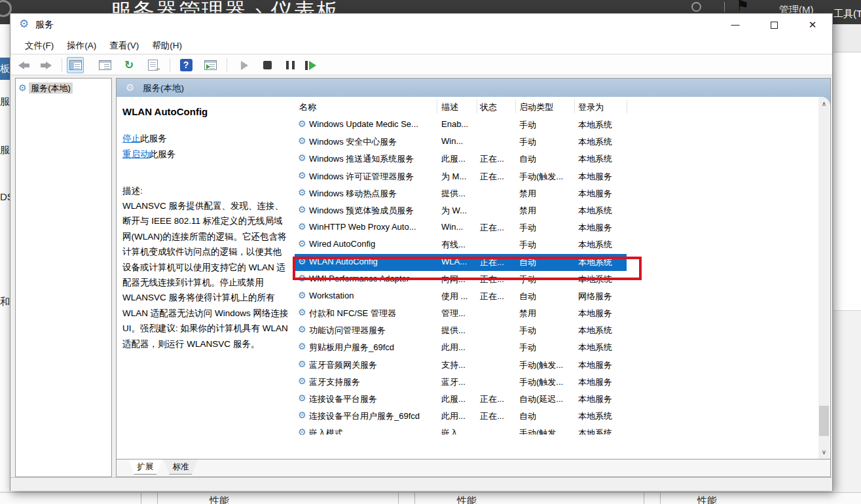 This screenshot has height=504, width=861. Describe the element at coordinates (206, 279) in the screenshot. I see `service-description-pane: WLAN AutoConfig 停止此服务 重启动此服务 描述: WLANSVC…` at that location.